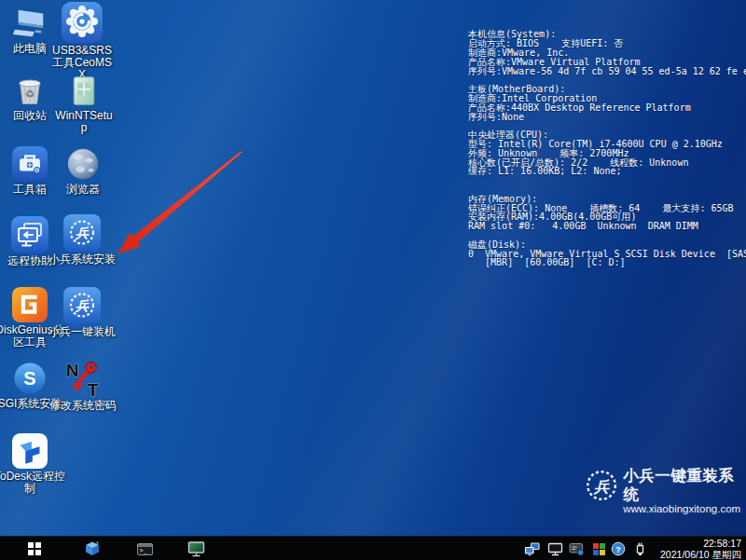 The height and width of the screenshot is (560, 746). What do you see at coordinates (83, 171) in the screenshot?
I see `desktop-icon-browser: 浏览器` at bounding box center [83, 171].